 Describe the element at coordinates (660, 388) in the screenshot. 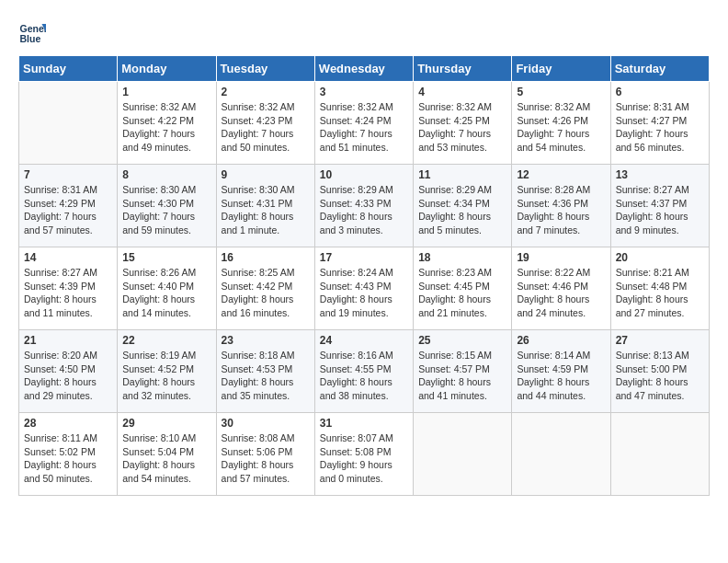

I see `daylight-text: Daylight: 8 hours and 47 minutes.` at that location.